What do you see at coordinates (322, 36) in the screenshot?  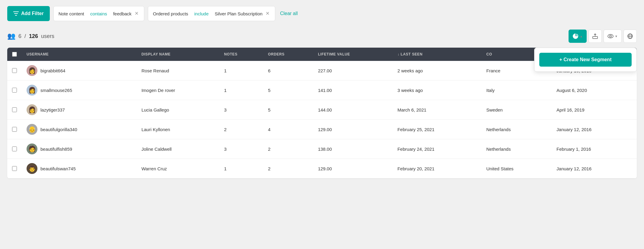 I see `user-count-row: 👥 6 / 126 users ▲ ▼` at bounding box center [322, 36].